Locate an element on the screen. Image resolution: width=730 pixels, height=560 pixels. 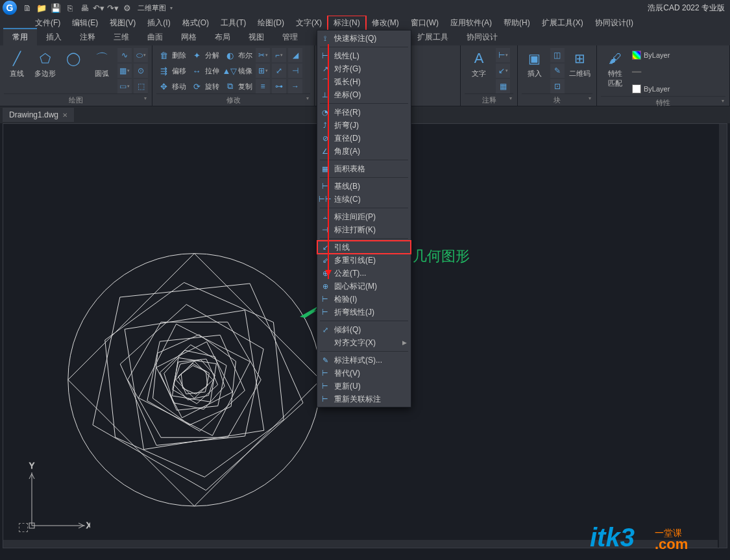
trim-button: ✂ is located at coordinates (263, 55).